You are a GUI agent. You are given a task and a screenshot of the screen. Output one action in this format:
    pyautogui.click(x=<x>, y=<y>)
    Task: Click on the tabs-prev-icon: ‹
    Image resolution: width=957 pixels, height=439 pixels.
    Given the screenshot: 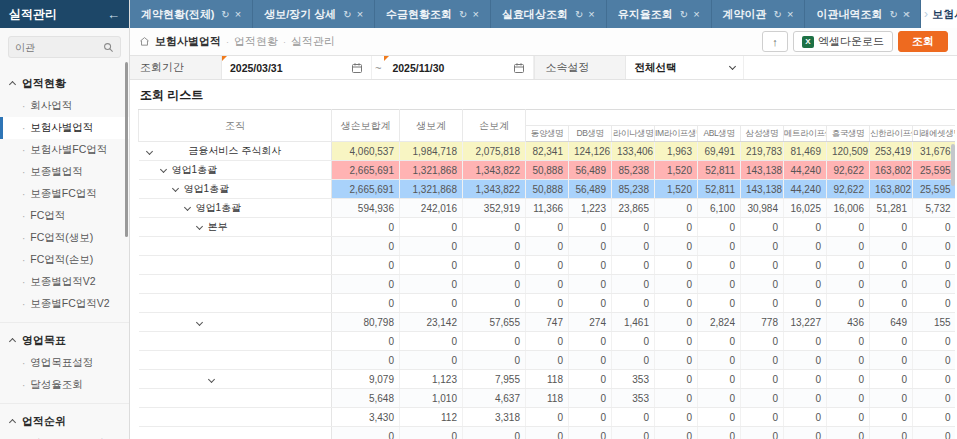 What is the action you would take?
    pyautogui.click(x=908, y=14)
    